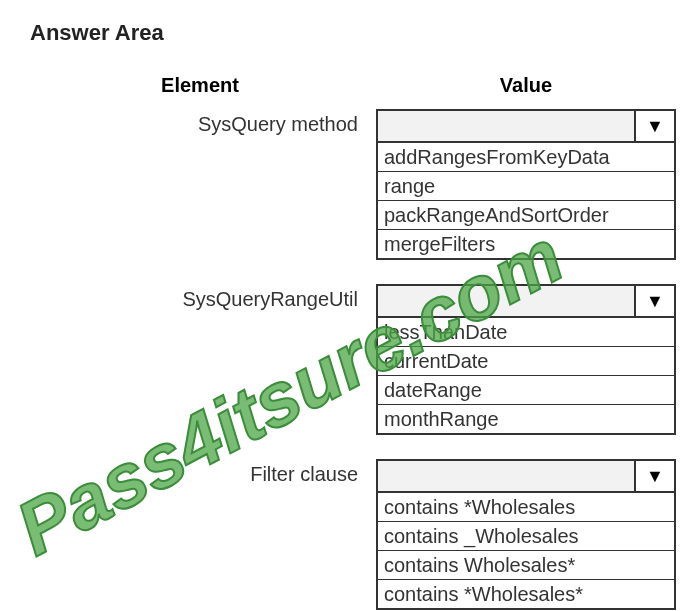  What do you see at coordinates (200, 196) in the screenshot?
I see `row-label: SysQuery method` at bounding box center [200, 196].